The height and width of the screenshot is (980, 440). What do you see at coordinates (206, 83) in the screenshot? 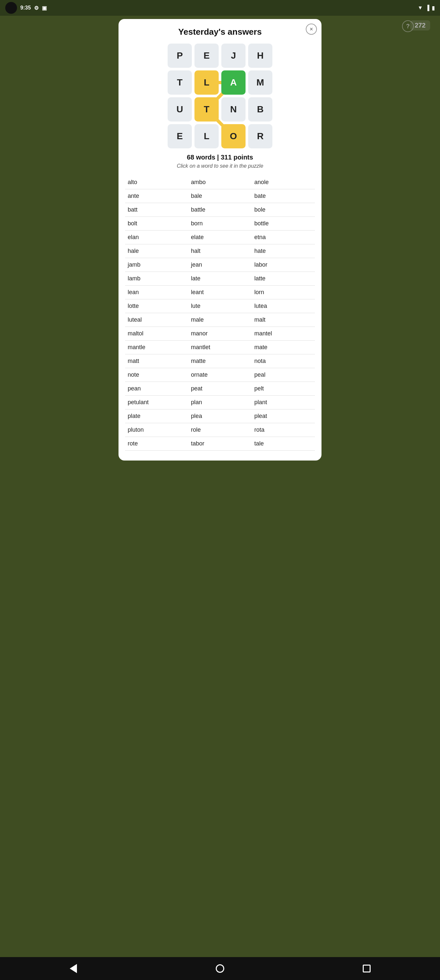
I see `letter-cell-L-1-1: L` at bounding box center [206, 83].